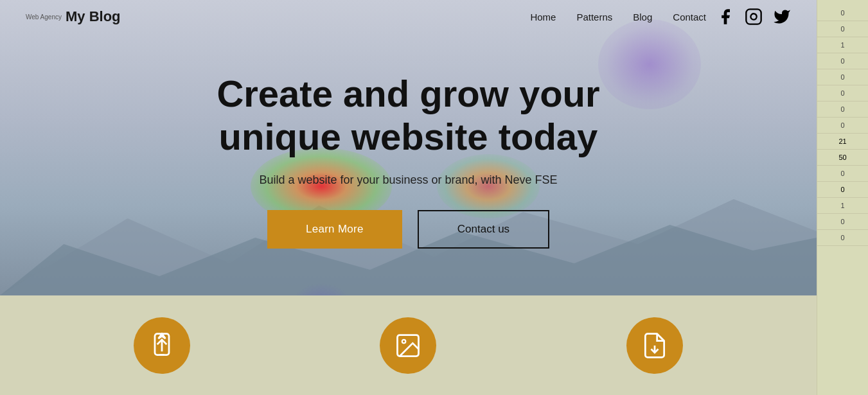  What do you see at coordinates (843, 158) in the screenshot?
I see `sidebar-item-9: 50` at bounding box center [843, 158].